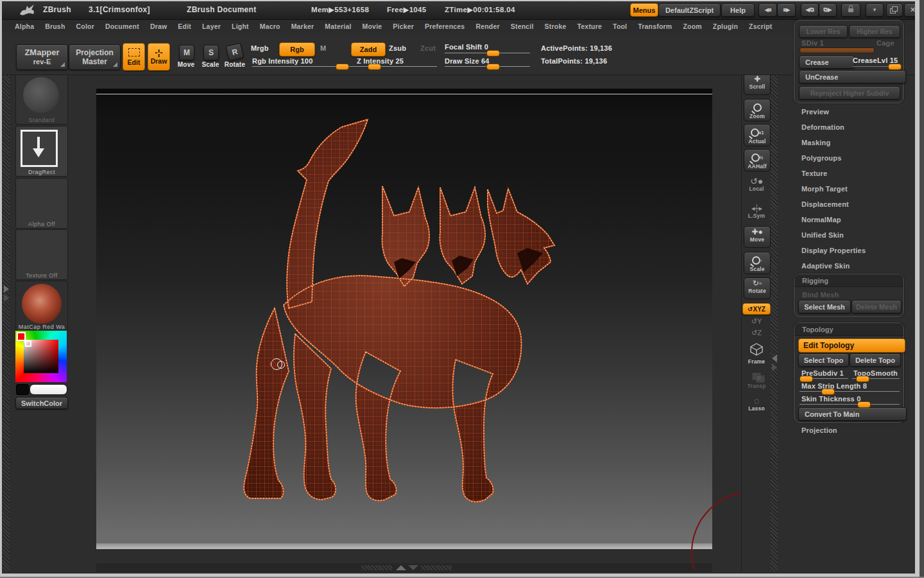 This screenshot has height=578, width=924. I want to click on texture-thumbnail: Texture Off, so click(42, 254).